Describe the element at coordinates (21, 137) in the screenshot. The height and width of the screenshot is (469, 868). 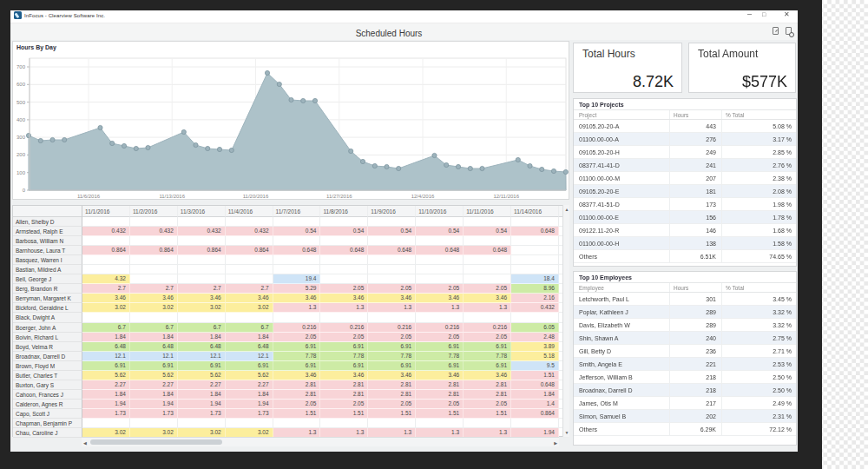
I see `svg-text: 300` at that location.